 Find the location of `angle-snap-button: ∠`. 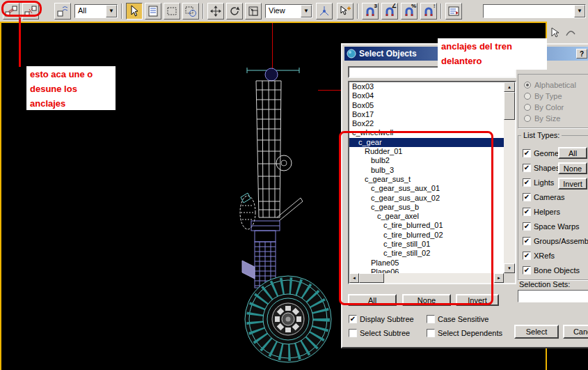

angle-snap-button: ∠ is located at coordinates (390, 11).